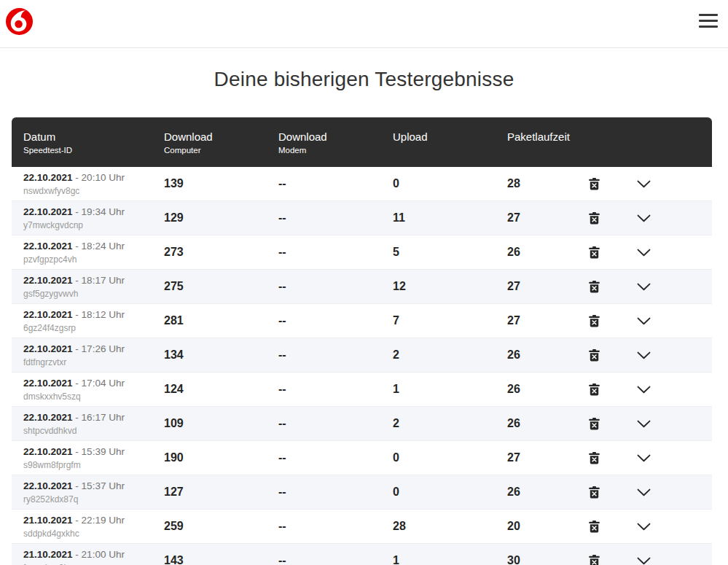 The width and height of the screenshot is (728, 565). I want to click on test-time: 18:24 Uhr, so click(103, 246).